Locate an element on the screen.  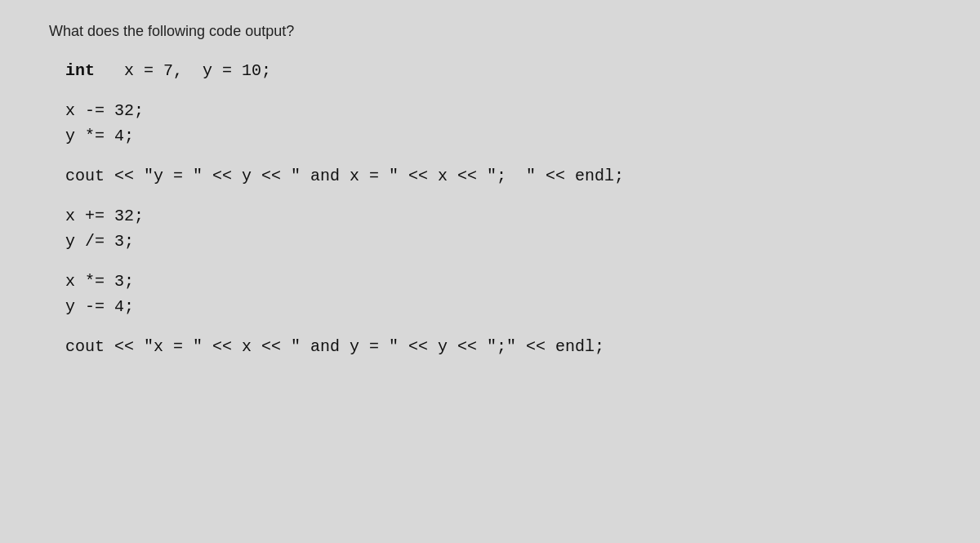
code-line-x-mult2: x *= 3; is located at coordinates (490, 281).